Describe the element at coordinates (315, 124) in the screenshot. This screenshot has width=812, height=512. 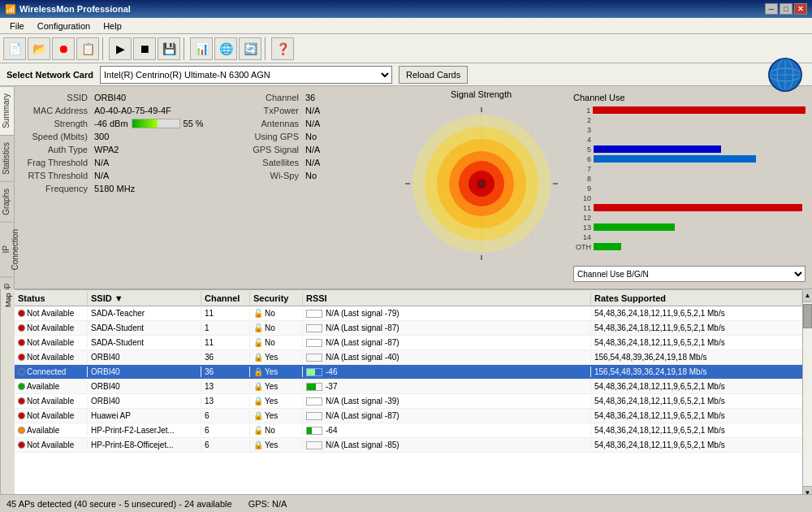
I see `antennas-row: Antennas N/A` at that location.